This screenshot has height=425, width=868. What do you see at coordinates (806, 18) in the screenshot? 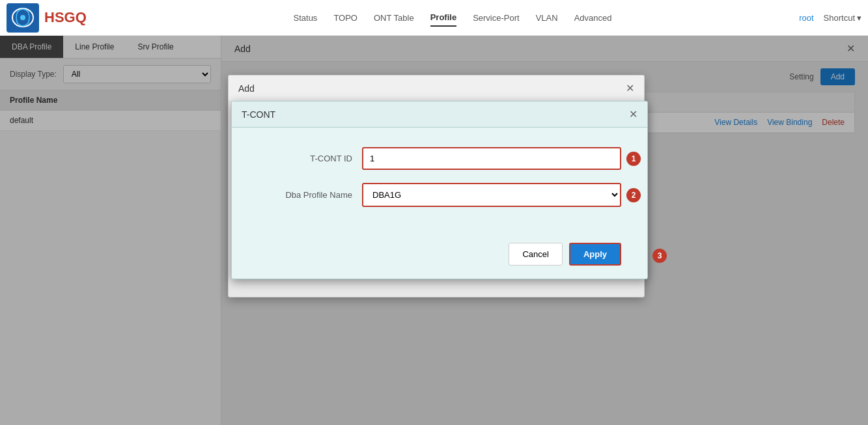
I see `user-label: root` at bounding box center [806, 18].